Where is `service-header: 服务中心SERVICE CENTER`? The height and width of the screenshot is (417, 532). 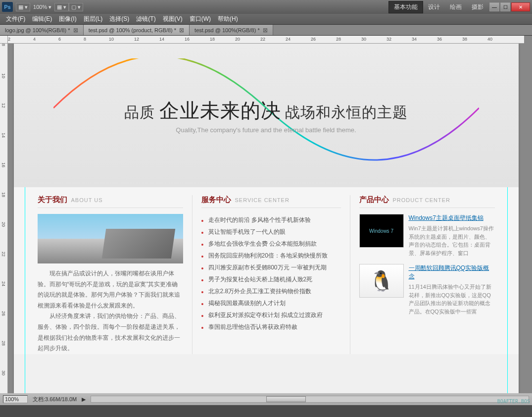
service-header: 服务中心SERVICE CENTER is located at coordinates (271, 202).